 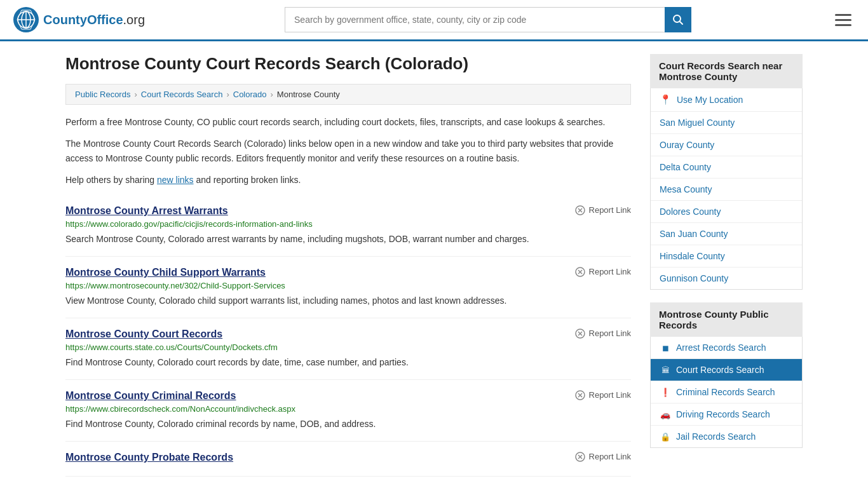 I want to click on result-desc-0: Search Montrose County, Colorado arrest …, so click(x=348, y=239).